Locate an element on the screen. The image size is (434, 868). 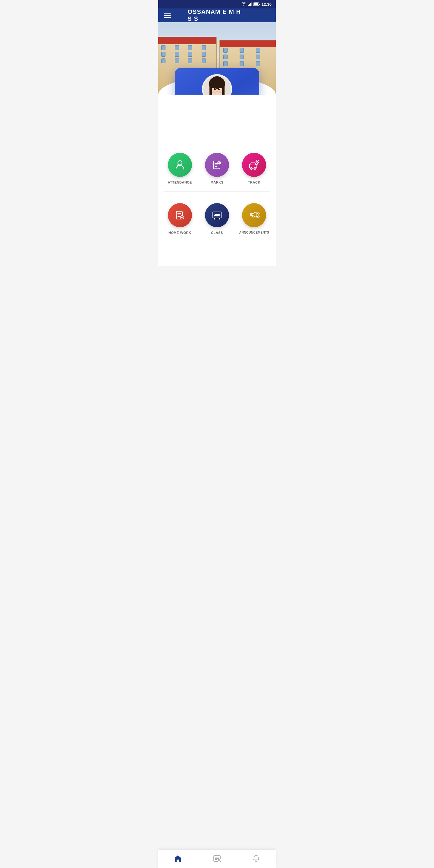
app-header: OSSANAM E M H S S is located at coordinates (217, 16).